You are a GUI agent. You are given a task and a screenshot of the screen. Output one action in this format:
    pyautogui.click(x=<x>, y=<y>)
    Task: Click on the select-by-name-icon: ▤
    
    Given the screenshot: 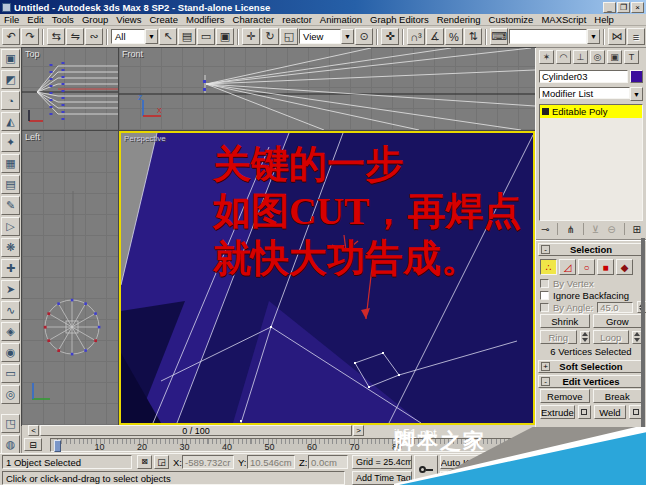 What is the action you would take?
    pyautogui.click(x=187, y=36)
    